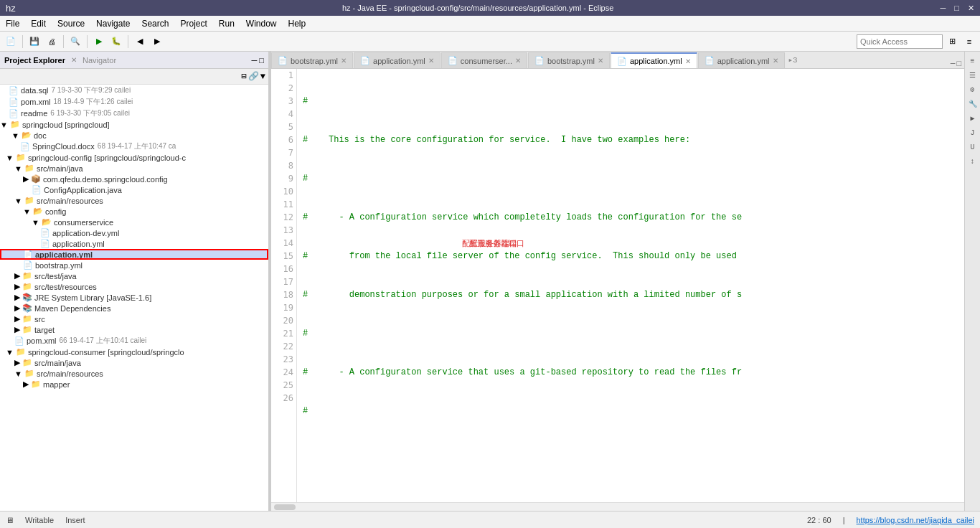  I want to click on back-btn: ◀, so click(140, 42).